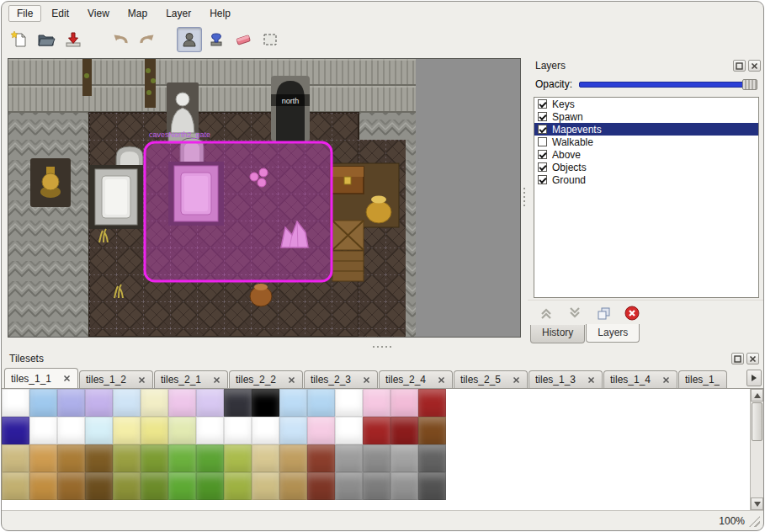  Describe the element at coordinates (564, 104) in the screenshot. I see `layer-label: Keys` at that location.